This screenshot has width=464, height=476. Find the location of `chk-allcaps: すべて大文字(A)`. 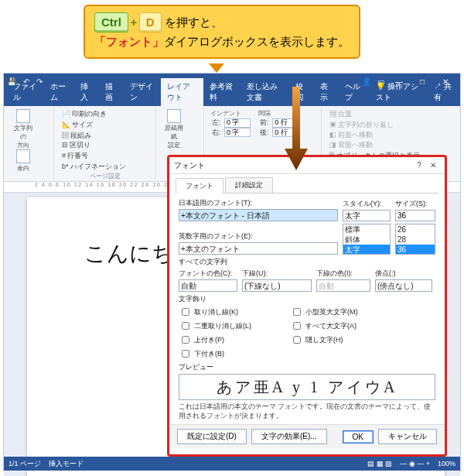

chk-allcaps: すべて大文字(A) is located at coordinates (324, 326).